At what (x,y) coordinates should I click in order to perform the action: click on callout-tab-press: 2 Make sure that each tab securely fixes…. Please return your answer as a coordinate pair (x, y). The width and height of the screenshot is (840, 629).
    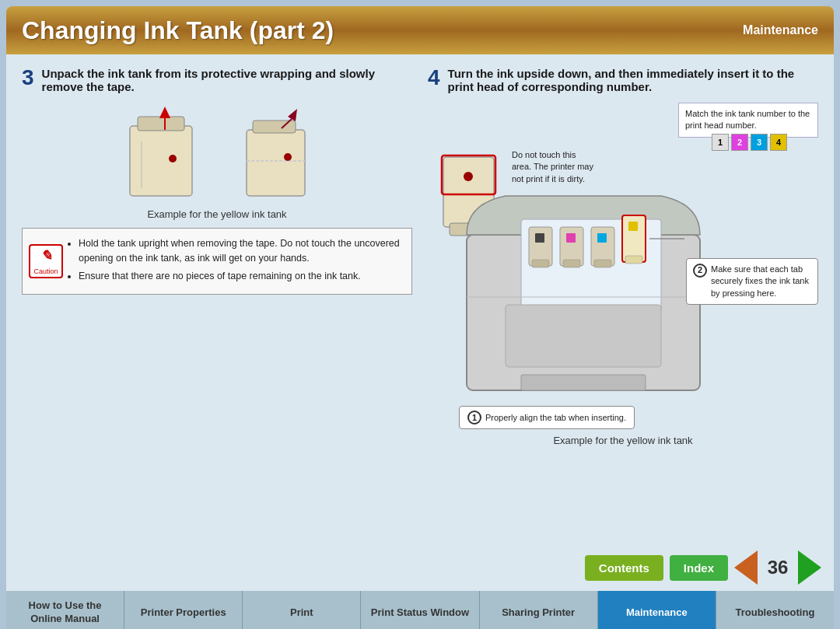
    Looking at the image, I should click on (752, 281).